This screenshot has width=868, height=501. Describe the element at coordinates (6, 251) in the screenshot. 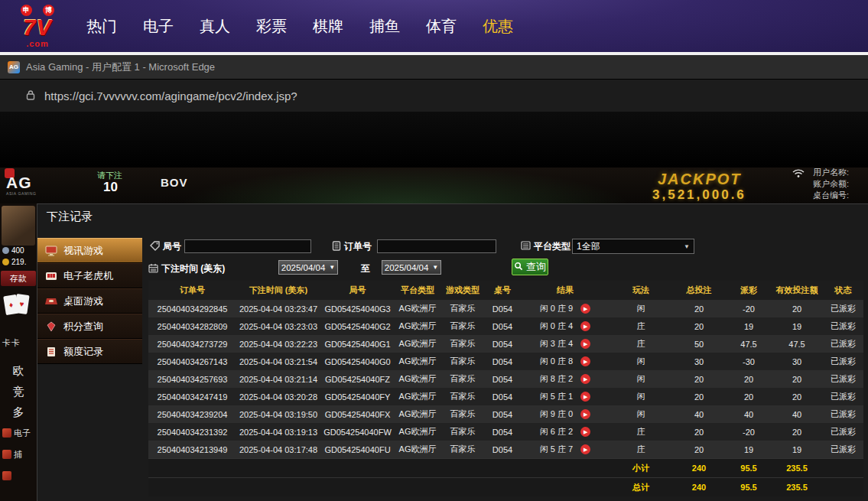

I see `players-icon` at that location.